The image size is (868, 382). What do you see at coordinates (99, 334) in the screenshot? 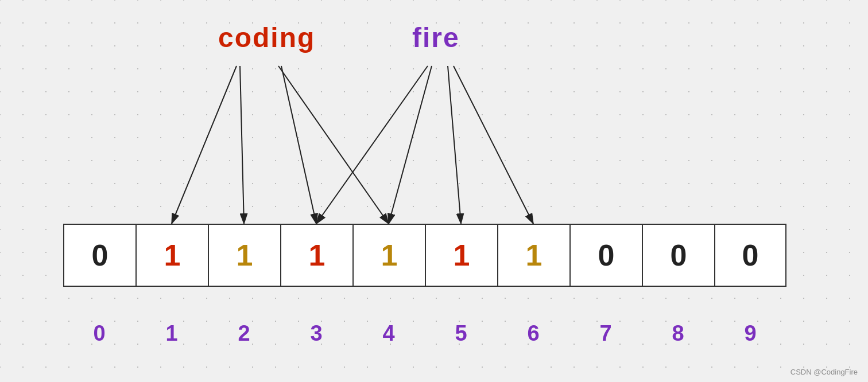
I see `index-0: 0` at bounding box center [99, 334].